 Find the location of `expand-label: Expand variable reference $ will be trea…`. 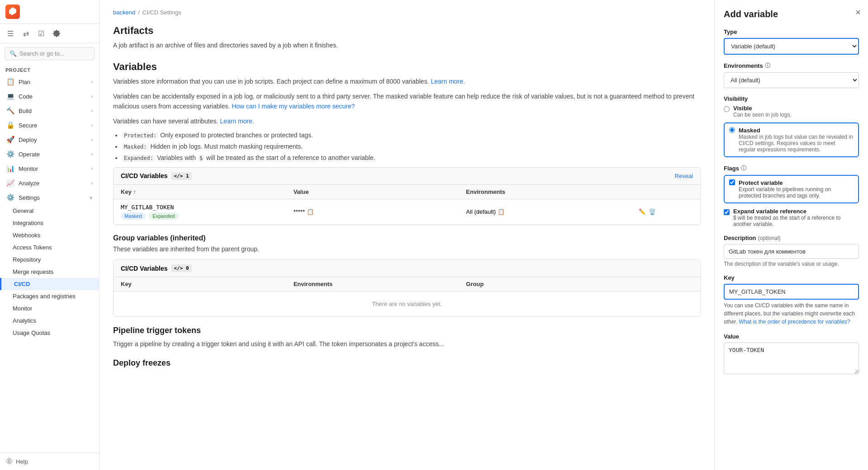

expand-label: Expand variable reference $ will be trea… is located at coordinates (796, 218).